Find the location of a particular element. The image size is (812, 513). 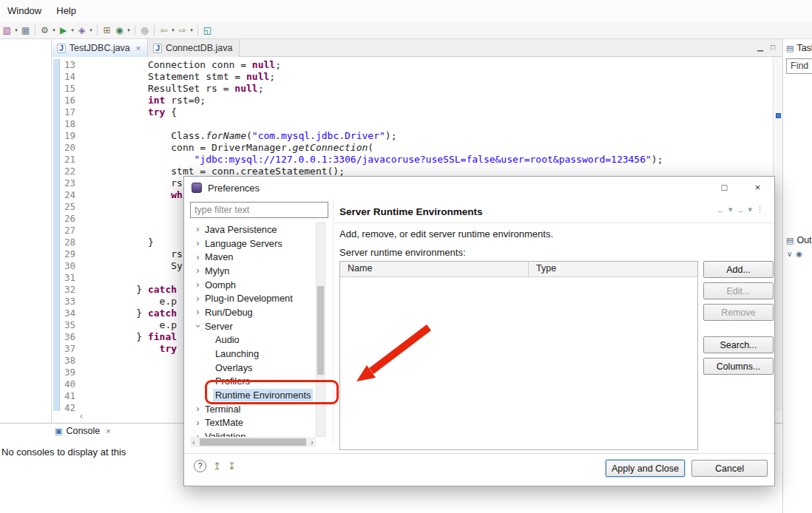

forward-icon: → is located at coordinates (740, 210).